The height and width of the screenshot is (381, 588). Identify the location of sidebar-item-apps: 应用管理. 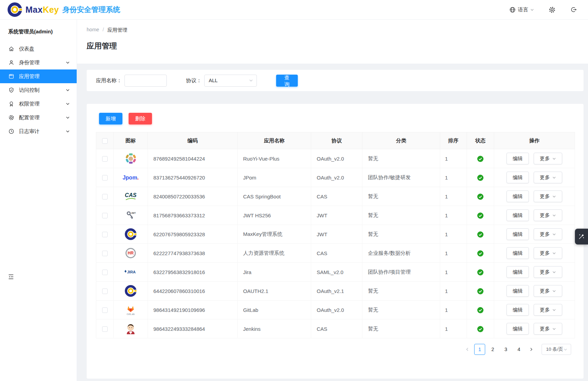
(39, 76).